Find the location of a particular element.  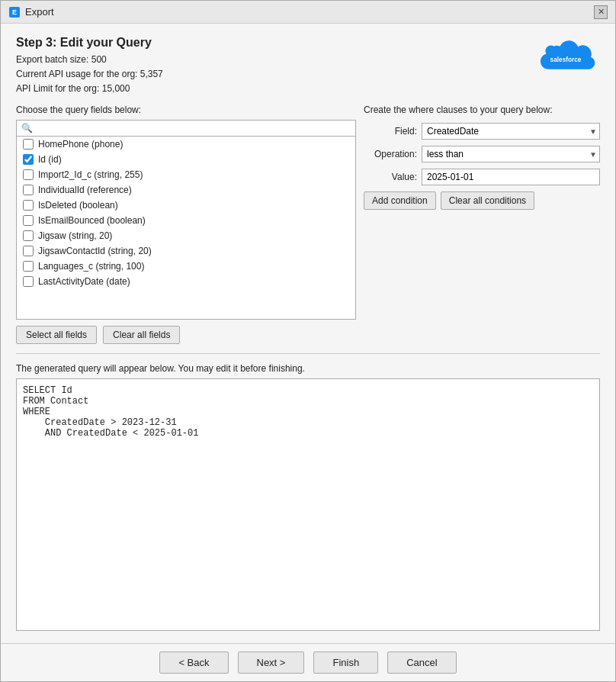

field-item: Id (id) is located at coordinates (186, 159).